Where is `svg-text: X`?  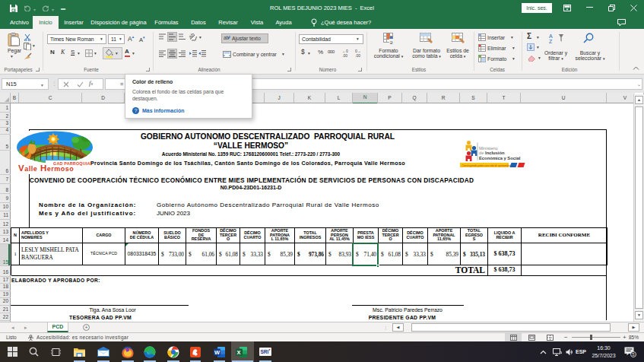
svg-text: X is located at coordinates (239, 353).